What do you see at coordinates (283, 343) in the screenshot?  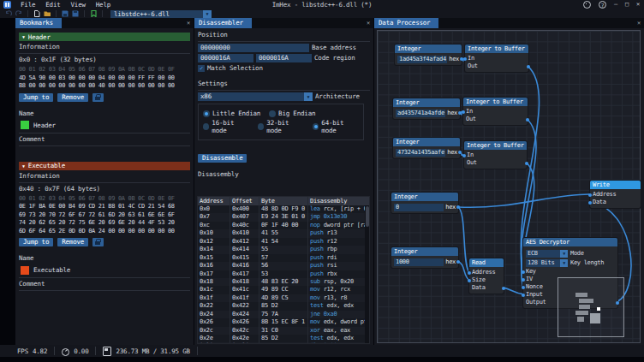 I see `disassembly-row: 0x300x4307E 5Ejle 0x90` at bounding box center [283, 343].